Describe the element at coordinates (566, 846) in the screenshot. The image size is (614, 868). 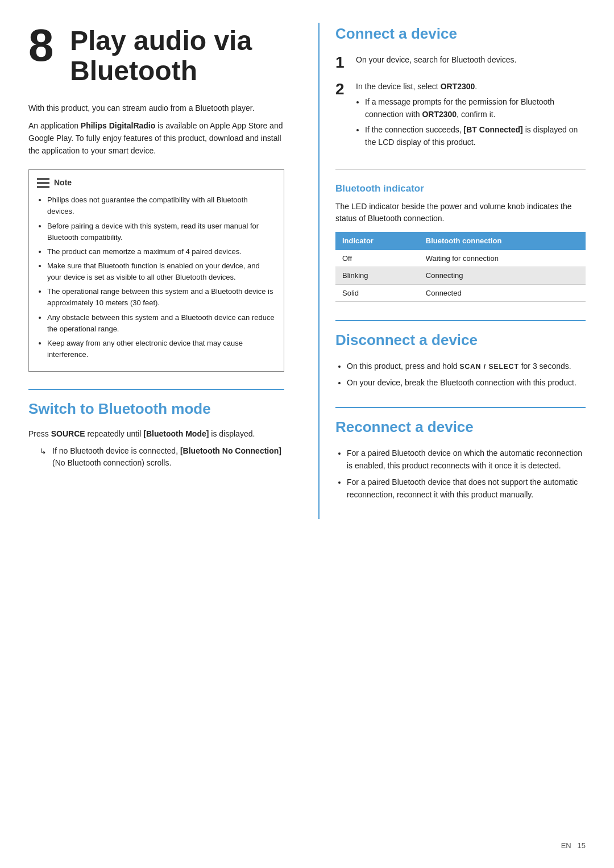
I see `locale: EN` at that location.